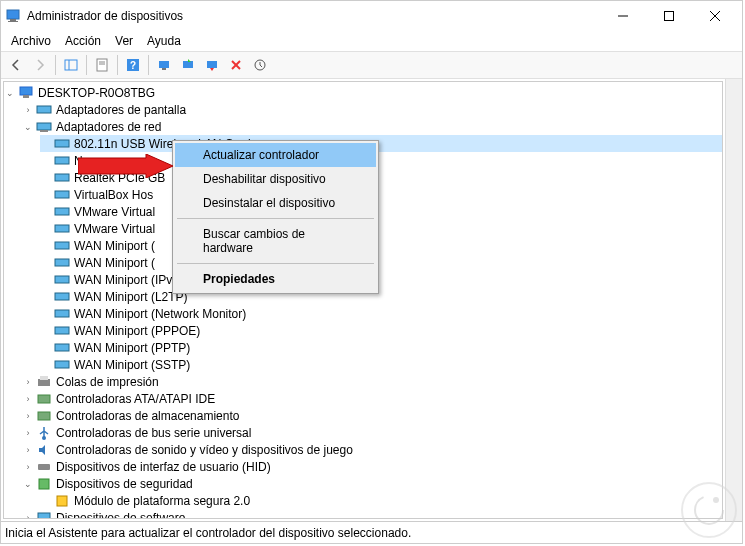  What do you see at coordinates (381, 296) in the screenshot?
I see `tree-item-wan-l2tp: WAN Miniport (L2TP)` at bounding box center [381, 296].